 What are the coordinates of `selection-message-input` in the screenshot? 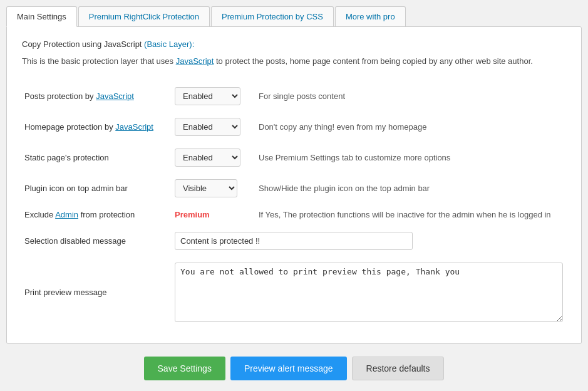 It's located at (294, 241).